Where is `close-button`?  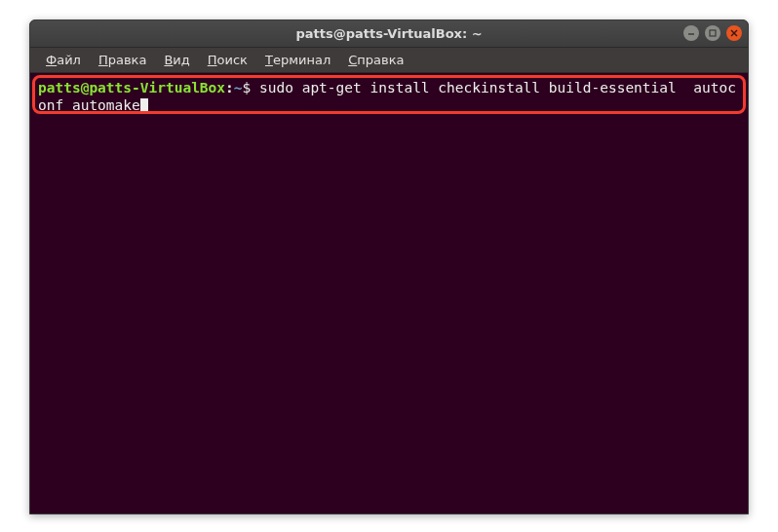 close-button is located at coordinates (734, 33).